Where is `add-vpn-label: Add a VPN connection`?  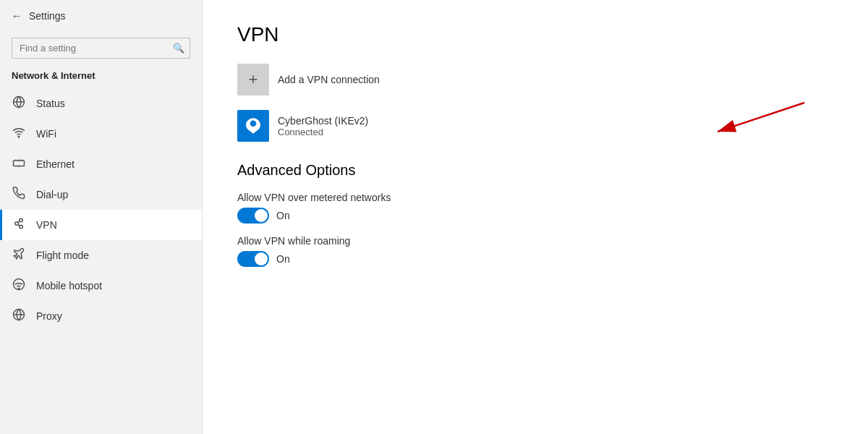
add-vpn-label: Add a VPN connection is located at coordinates (328, 80).